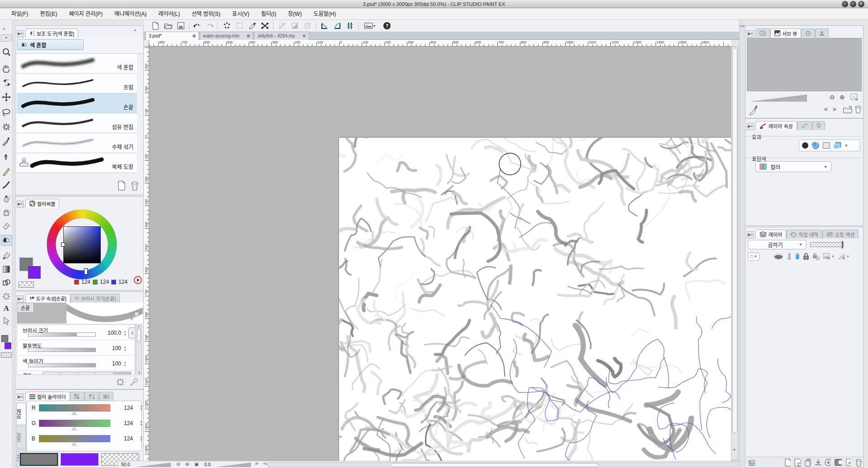 The width and height of the screenshot is (868, 468). Describe the element at coordinates (6, 240) in the screenshot. I see `blend-tool-icon` at that location.